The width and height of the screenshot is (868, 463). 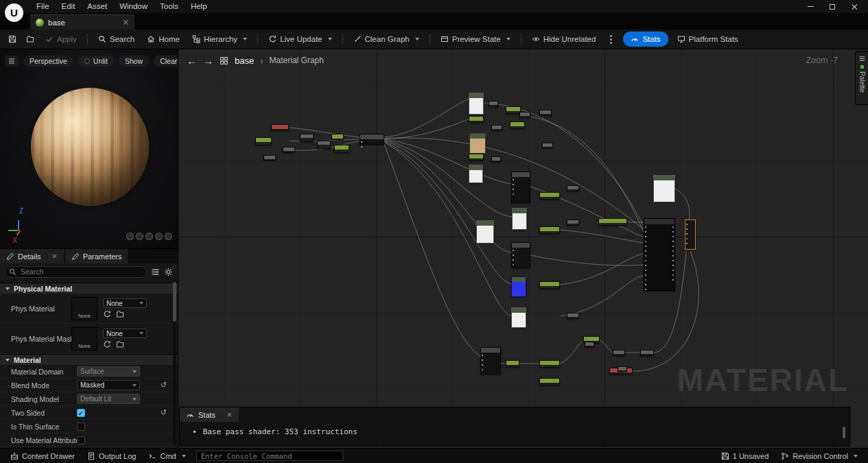 I want to click on graph-node-main, so click(x=659, y=254).